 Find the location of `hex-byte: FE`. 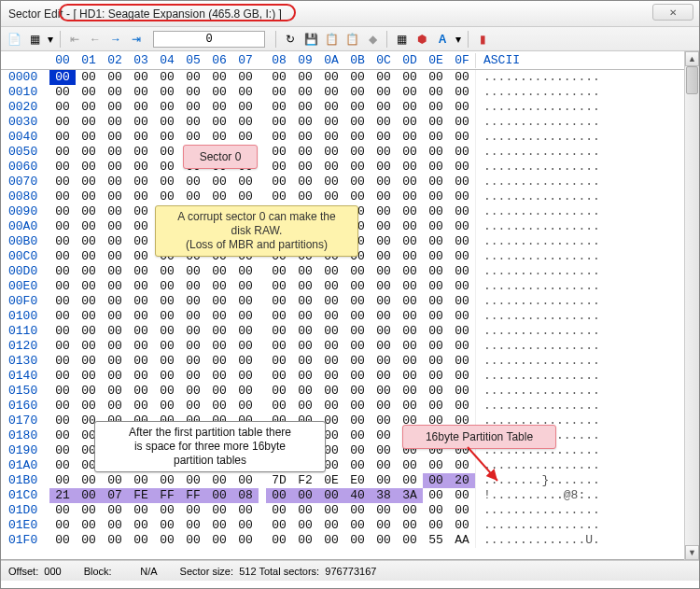

hex-byte: FE is located at coordinates (141, 496).